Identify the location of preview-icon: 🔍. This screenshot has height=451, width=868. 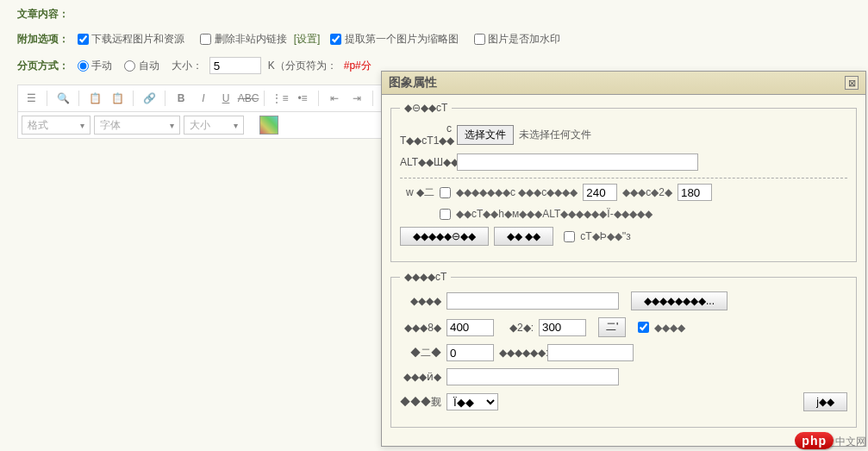
(63, 98).